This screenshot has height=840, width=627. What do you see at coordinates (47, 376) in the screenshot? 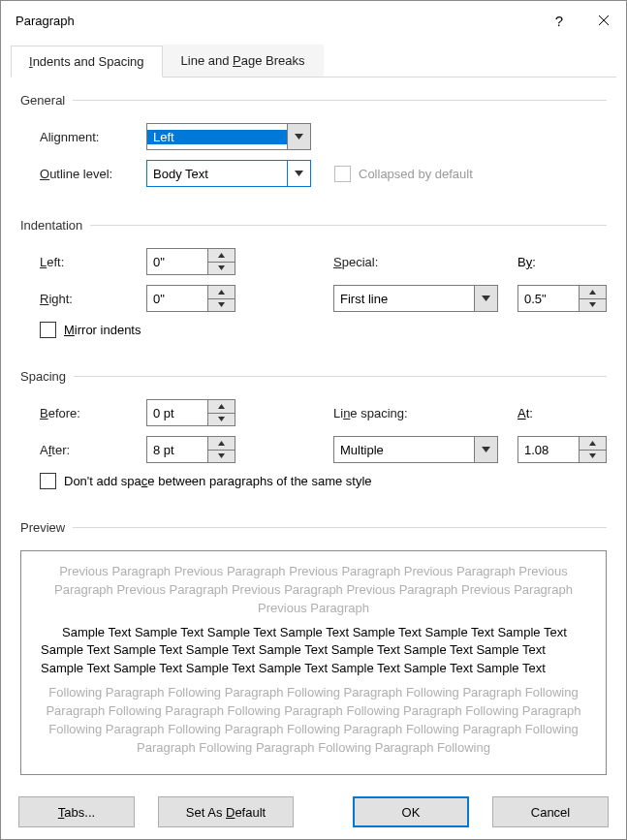
I see `group-spacing-label: Spacing` at bounding box center [47, 376].